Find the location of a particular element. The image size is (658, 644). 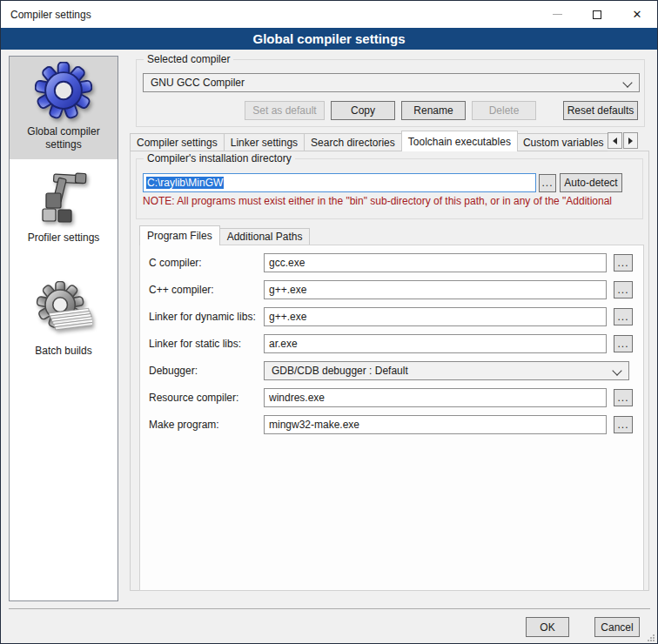

sidebar-item-label: Batch builds is located at coordinates (63, 352).